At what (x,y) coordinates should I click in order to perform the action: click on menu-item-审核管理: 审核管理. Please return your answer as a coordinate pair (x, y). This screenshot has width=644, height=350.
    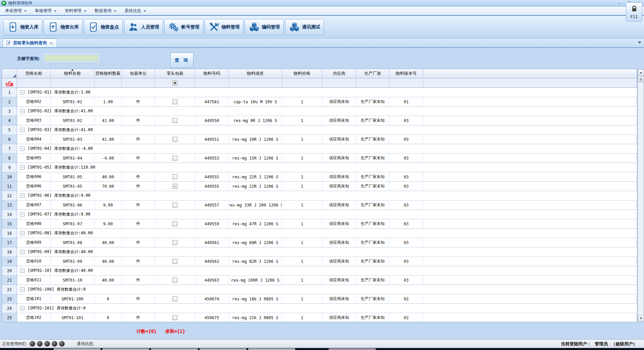
    Looking at the image, I should click on (46, 11).